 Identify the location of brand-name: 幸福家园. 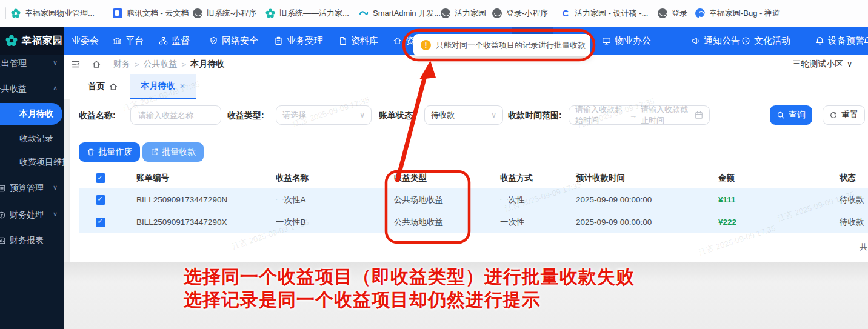
(42, 41).